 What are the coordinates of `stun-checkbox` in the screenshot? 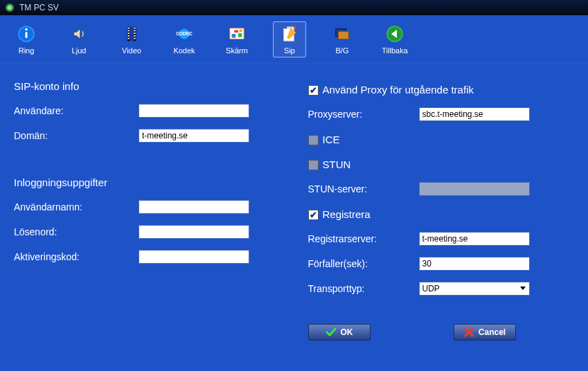 It's located at (313, 165).